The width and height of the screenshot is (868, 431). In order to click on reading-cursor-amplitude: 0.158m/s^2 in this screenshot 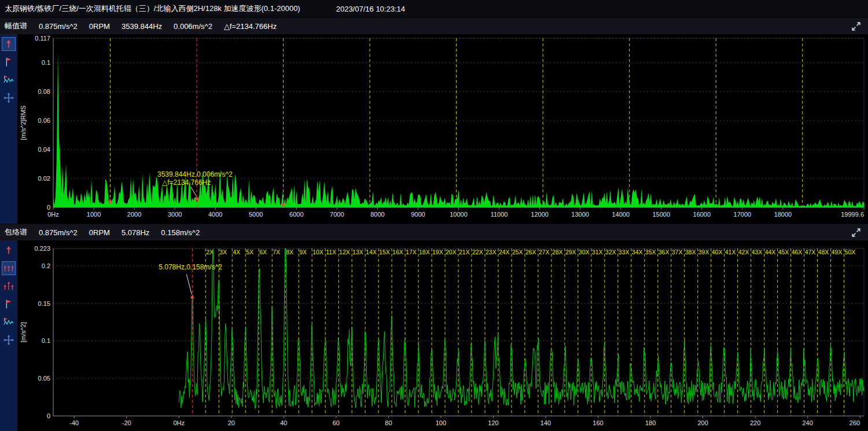, I will do `click(181, 233)`.